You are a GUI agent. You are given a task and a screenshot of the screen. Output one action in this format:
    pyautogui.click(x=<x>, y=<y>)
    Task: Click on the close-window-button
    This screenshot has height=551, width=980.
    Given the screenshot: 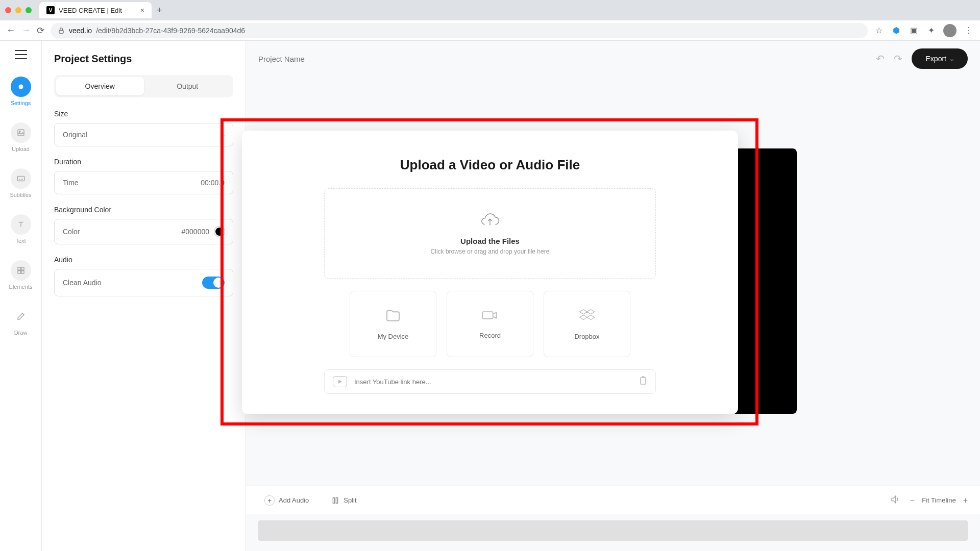 What is the action you would take?
    pyautogui.click(x=8, y=10)
    